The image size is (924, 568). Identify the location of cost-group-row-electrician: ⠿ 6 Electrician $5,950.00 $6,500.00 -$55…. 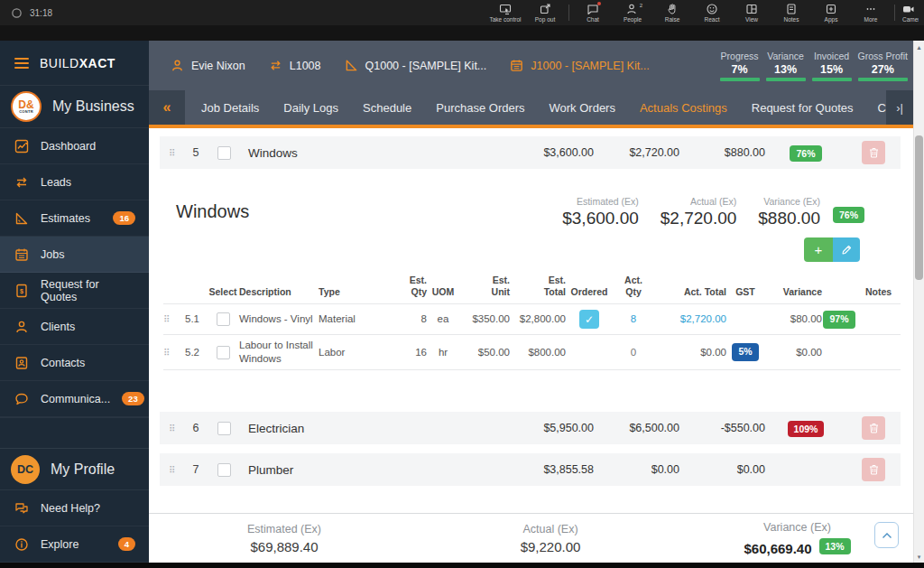
(531, 428).